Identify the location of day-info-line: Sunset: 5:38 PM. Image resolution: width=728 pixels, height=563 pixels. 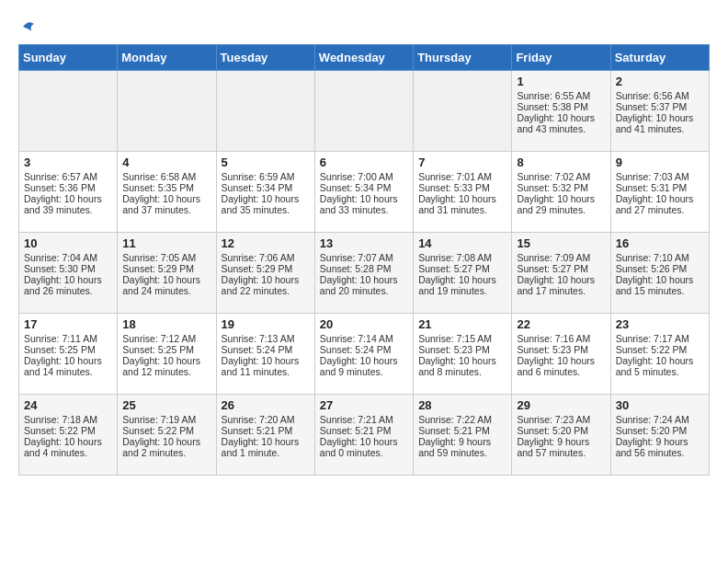
(561, 107).